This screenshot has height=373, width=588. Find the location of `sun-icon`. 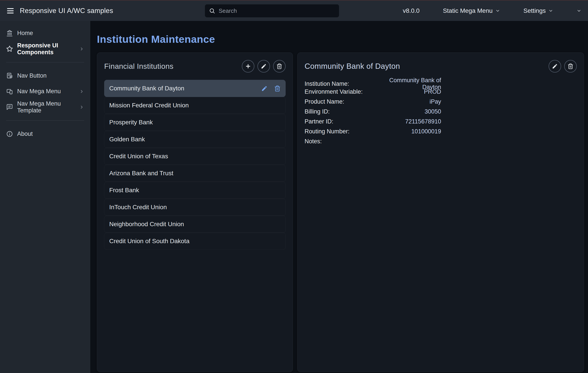

sun-icon is located at coordinates (568, 11).